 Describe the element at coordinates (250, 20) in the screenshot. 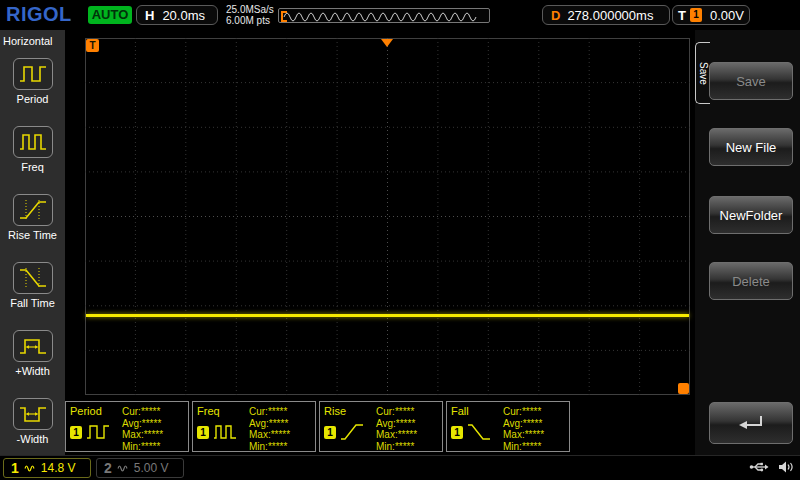

I see `memory-depth: 6.00M pts` at that location.